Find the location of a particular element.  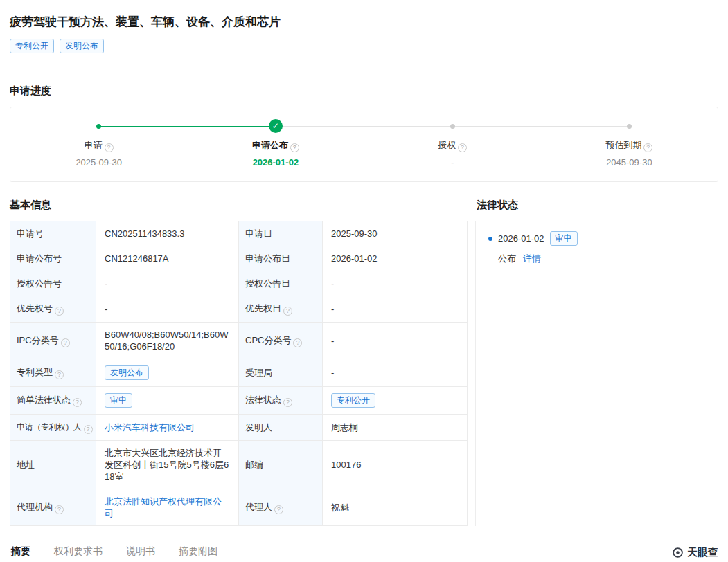

field-value-cell: 北京市大兴区北京经济技术开发区科创十街15号院5号楼6层618室 is located at coordinates (168, 465).